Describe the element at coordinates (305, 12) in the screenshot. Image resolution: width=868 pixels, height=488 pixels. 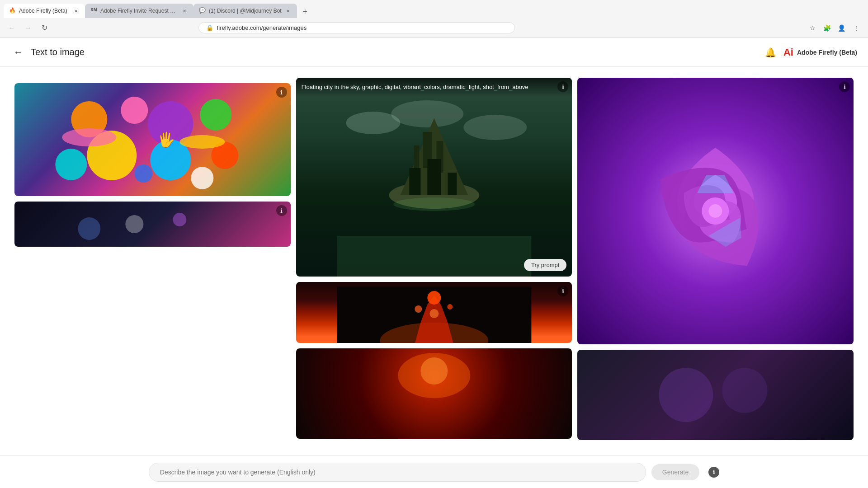
I see `new-tab-button: +` at that location.